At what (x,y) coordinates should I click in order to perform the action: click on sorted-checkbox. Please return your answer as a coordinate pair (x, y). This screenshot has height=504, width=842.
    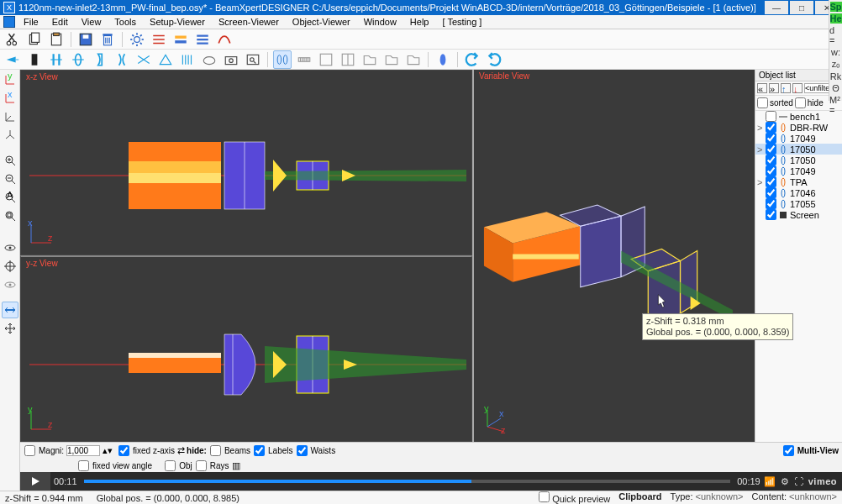
    Looking at the image, I should click on (763, 102).